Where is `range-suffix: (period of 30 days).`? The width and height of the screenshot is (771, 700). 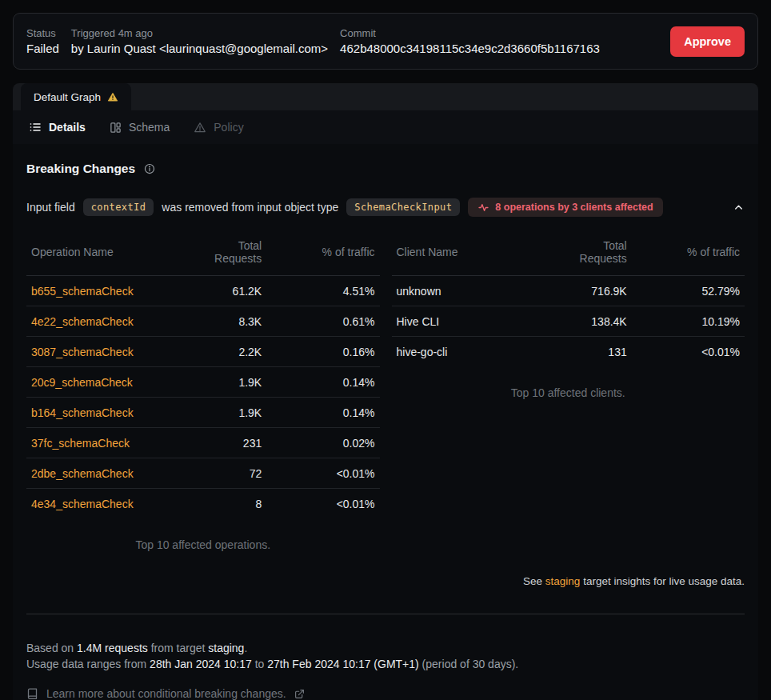 range-suffix: (period of 30 days). is located at coordinates (469, 664).